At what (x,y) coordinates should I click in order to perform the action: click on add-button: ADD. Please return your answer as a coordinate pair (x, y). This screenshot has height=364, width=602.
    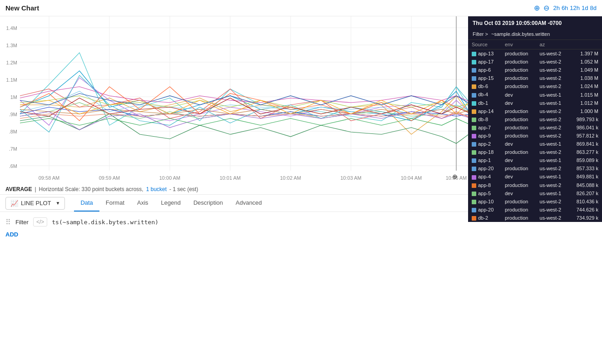
    Looking at the image, I should click on (12, 234).